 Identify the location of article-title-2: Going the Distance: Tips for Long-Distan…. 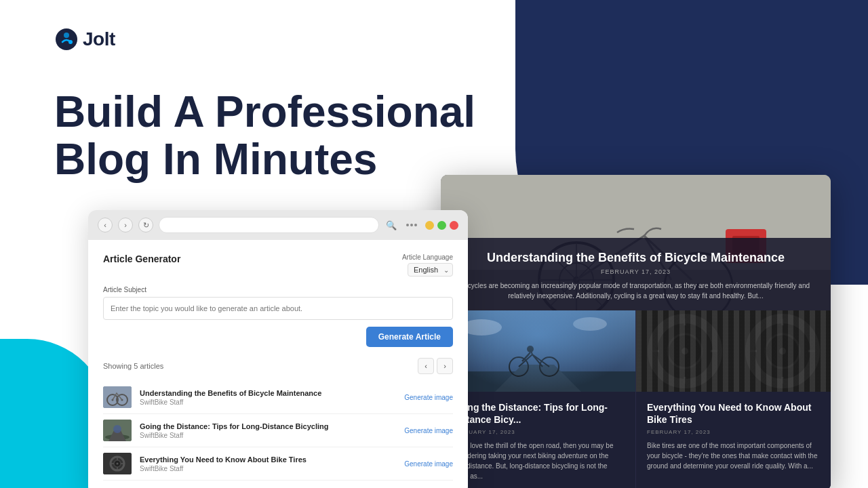
(268, 426).